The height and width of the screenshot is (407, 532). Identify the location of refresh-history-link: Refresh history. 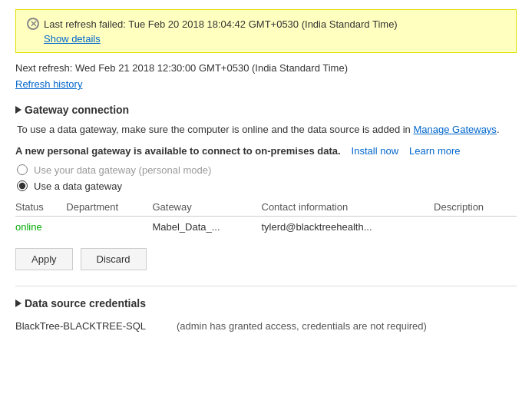
(49, 84).